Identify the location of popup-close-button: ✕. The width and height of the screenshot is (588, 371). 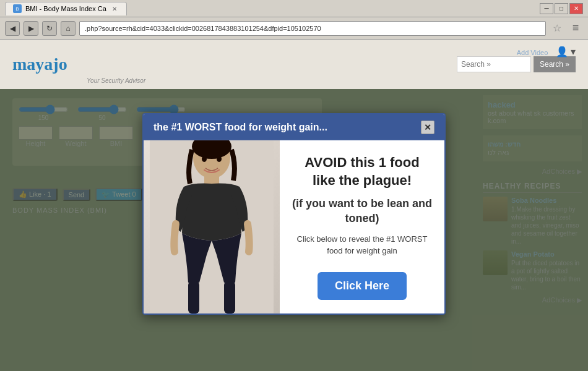
(428, 127).